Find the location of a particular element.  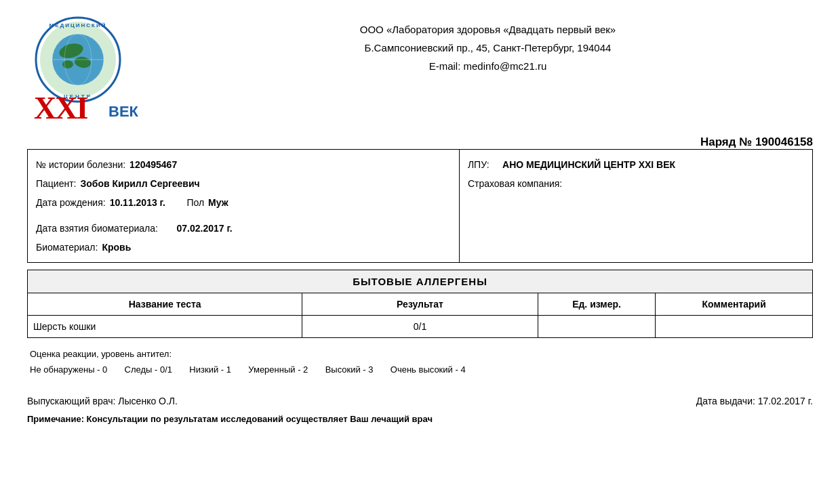

level-3: Высокий - 3 is located at coordinates (350, 370).